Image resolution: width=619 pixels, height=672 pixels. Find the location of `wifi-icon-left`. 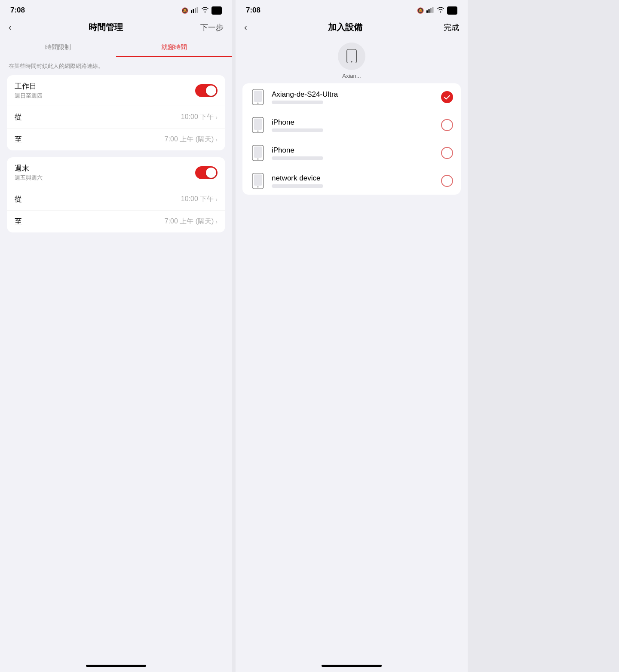

wifi-icon-left is located at coordinates (205, 10).